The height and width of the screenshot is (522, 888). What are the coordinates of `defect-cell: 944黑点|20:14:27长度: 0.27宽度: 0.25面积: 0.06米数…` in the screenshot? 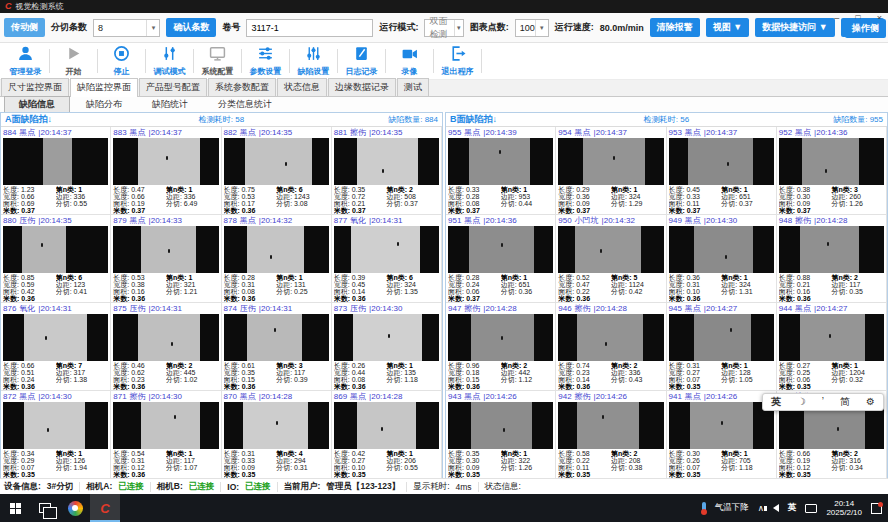 It's located at (832, 347).